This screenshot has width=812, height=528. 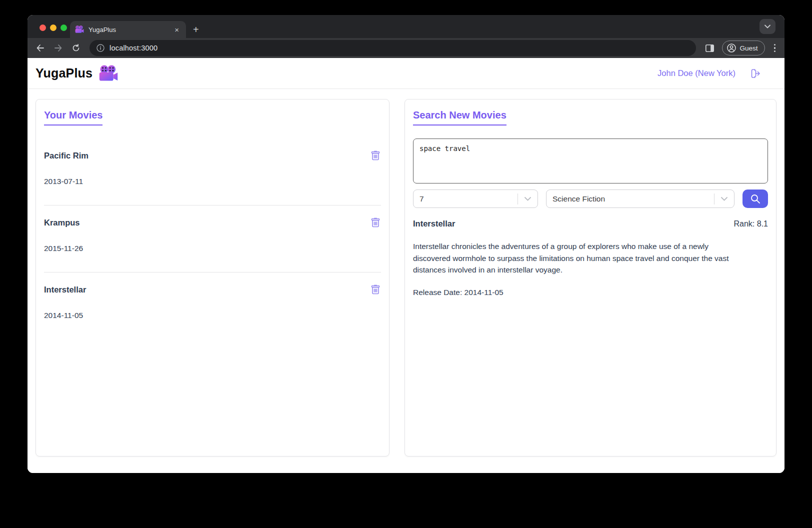 What do you see at coordinates (212, 316) in the screenshot?
I see `movie-date: 2014-11-05` at bounding box center [212, 316].